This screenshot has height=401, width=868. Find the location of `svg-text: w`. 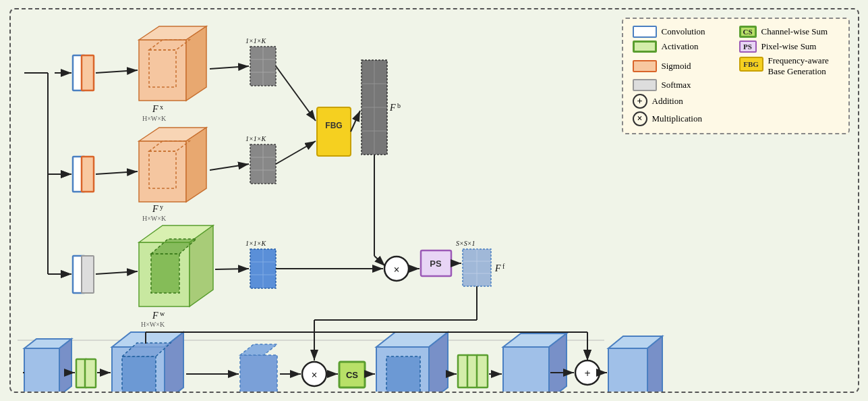

svg-text: w is located at coordinates (163, 313).